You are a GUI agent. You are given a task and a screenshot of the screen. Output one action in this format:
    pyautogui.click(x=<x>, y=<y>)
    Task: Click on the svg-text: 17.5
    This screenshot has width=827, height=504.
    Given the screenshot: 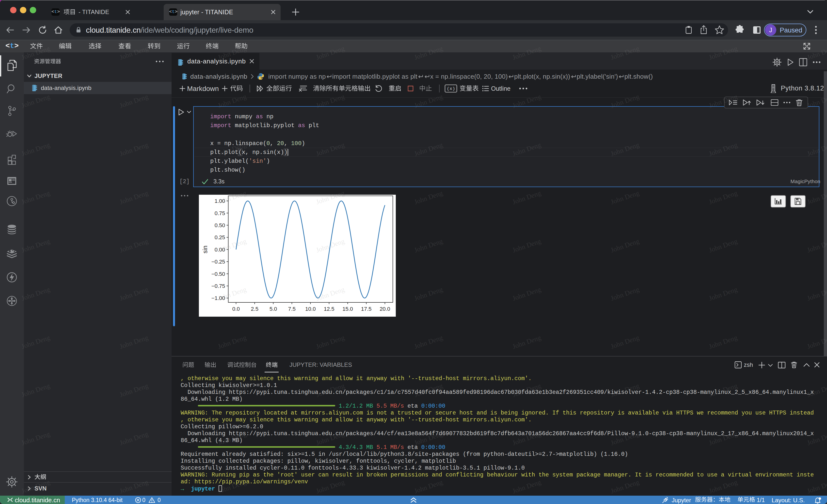 What is the action you would take?
    pyautogui.click(x=367, y=309)
    